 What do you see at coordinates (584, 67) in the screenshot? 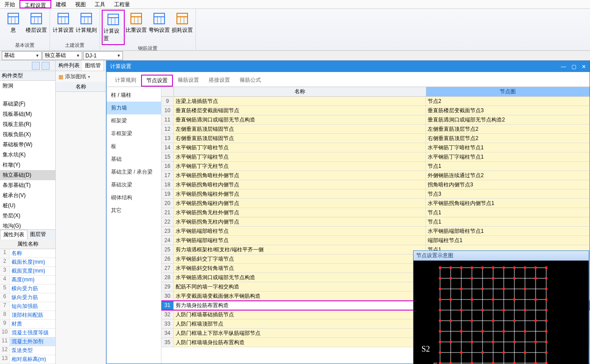
I see `close-icon: ✕` at bounding box center [584, 67].